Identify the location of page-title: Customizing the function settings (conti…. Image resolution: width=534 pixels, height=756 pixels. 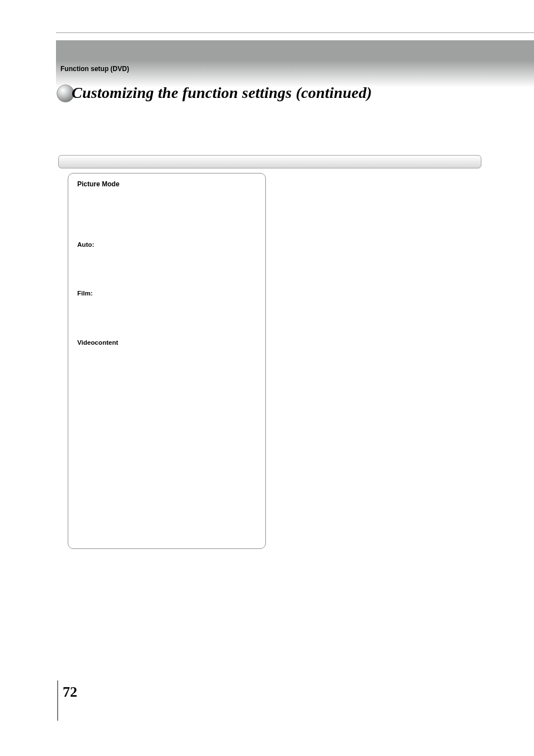
(222, 93).